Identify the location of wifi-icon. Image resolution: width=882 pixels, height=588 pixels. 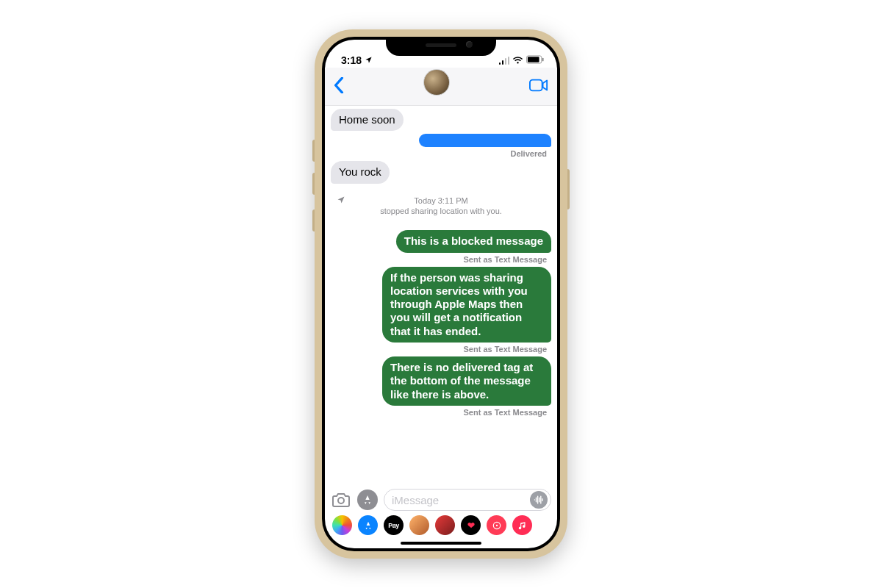
(517, 60).